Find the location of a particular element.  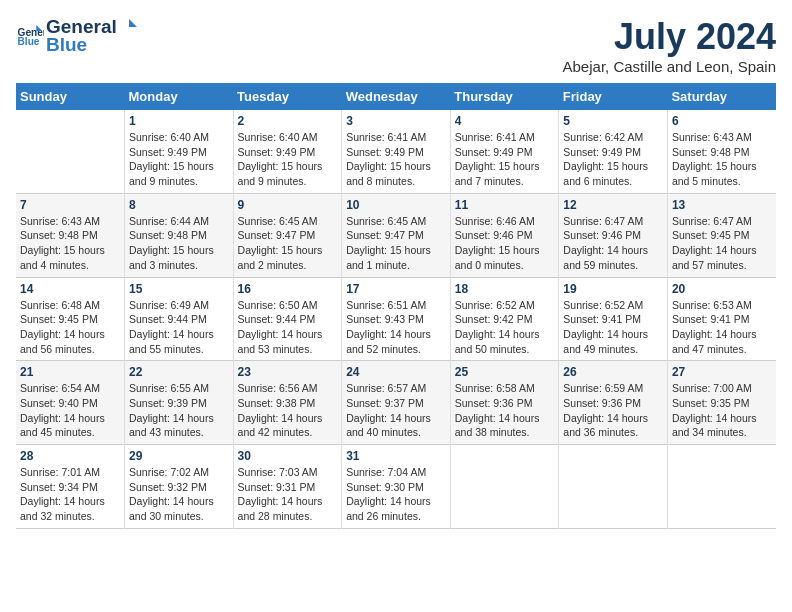

header-sunday: Sunday is located at coordinates (70, 96).